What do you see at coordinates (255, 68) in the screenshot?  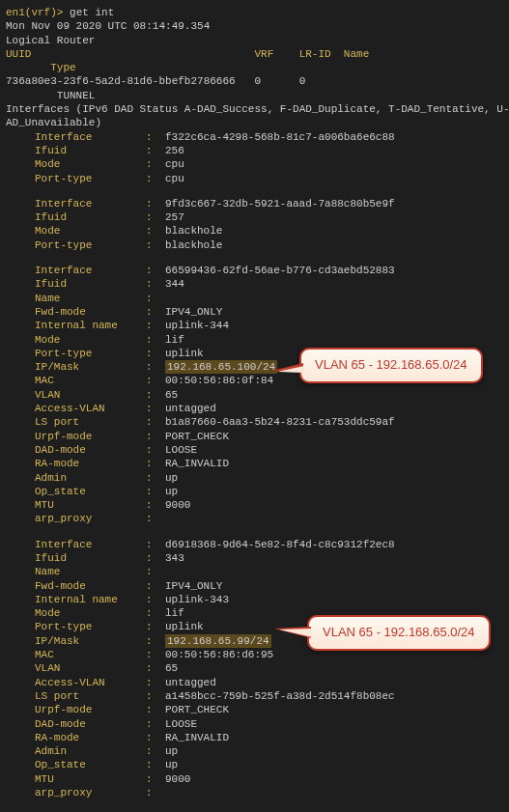 I see `column-headers-2: Type` at bounding box center [255, 68].